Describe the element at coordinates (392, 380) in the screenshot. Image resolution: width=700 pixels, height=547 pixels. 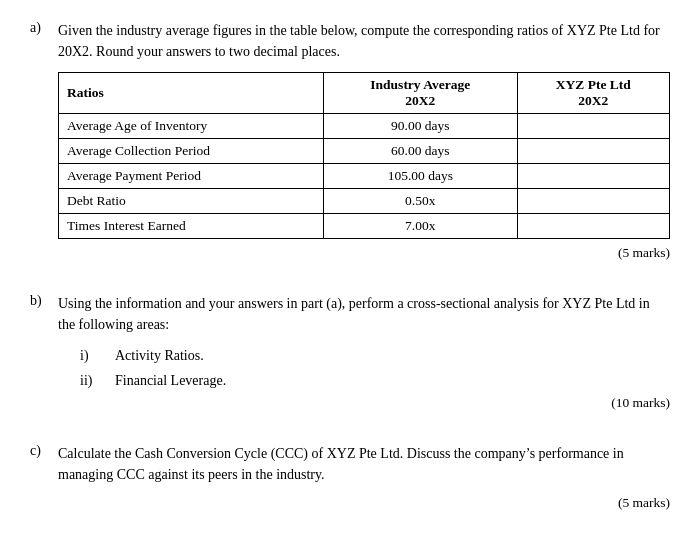
I see `sub-item-ii-text: Financial Leverage.` at that location.